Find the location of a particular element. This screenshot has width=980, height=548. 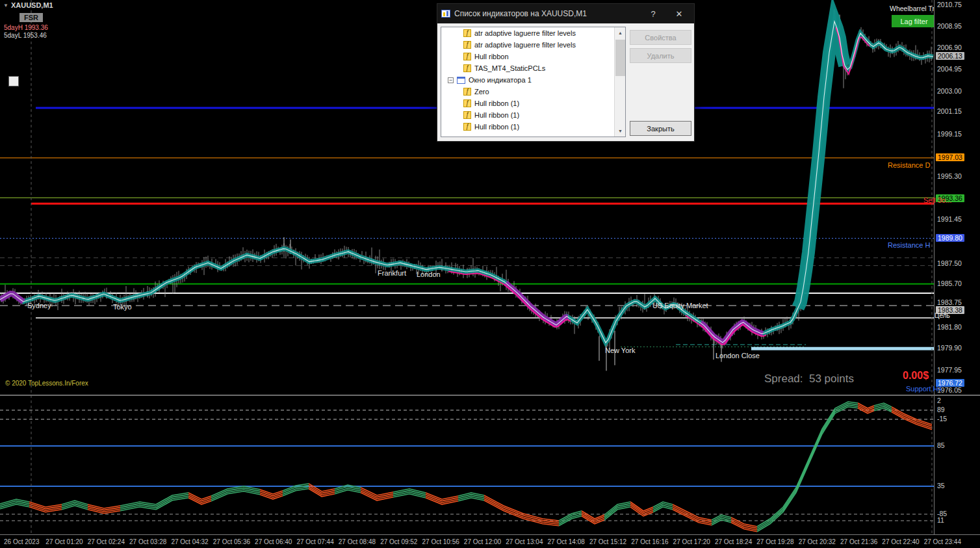

scroll-down-icon: ▼ is located at coordinates (620, 131).